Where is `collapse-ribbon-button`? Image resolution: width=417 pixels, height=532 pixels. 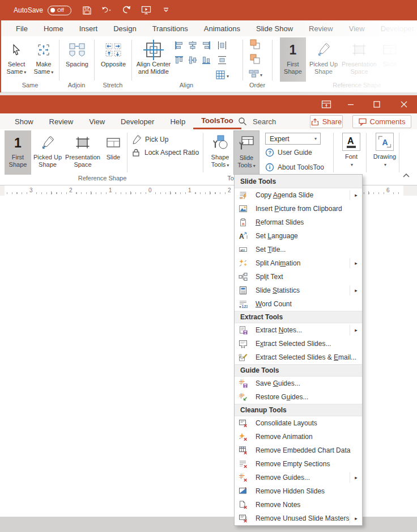 collapse-ribbon-button is located at coordinates (406, 175).